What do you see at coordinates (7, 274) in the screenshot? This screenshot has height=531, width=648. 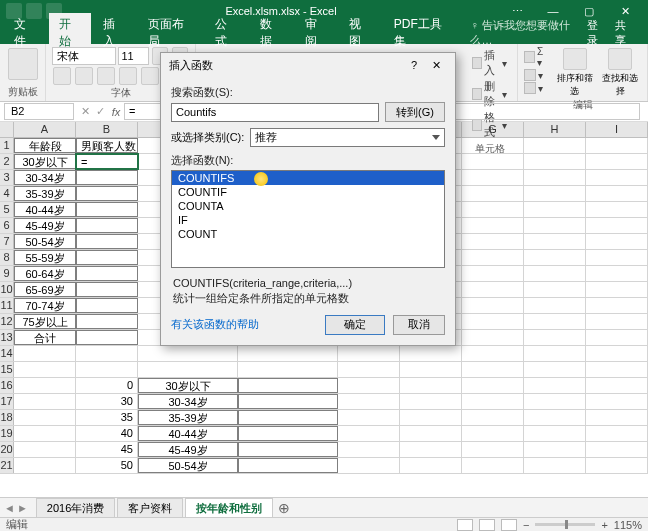 I see `row-header: 9` at bounding box center [7, 274].